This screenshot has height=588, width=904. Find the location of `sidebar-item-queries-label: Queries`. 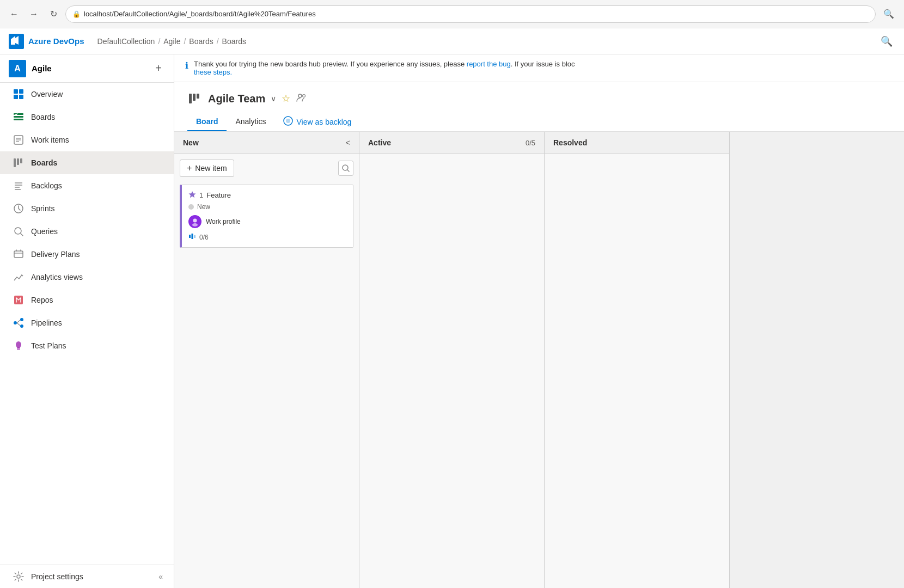

sidebar-item-queries-label: Queries is located at coordinates (45, 231).